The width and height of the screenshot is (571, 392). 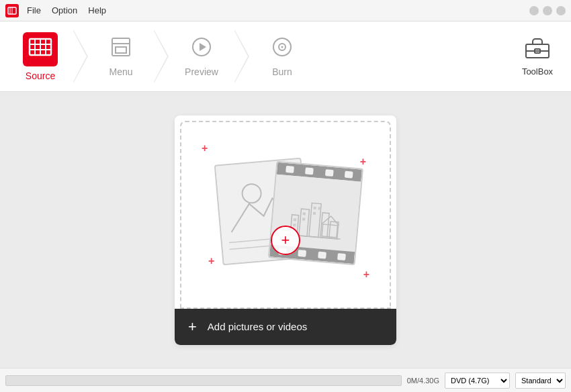 What do you see at coordinates (97, 11) in the screenshot?
I see `menu-help: Help` at bounding box center [97, 11].